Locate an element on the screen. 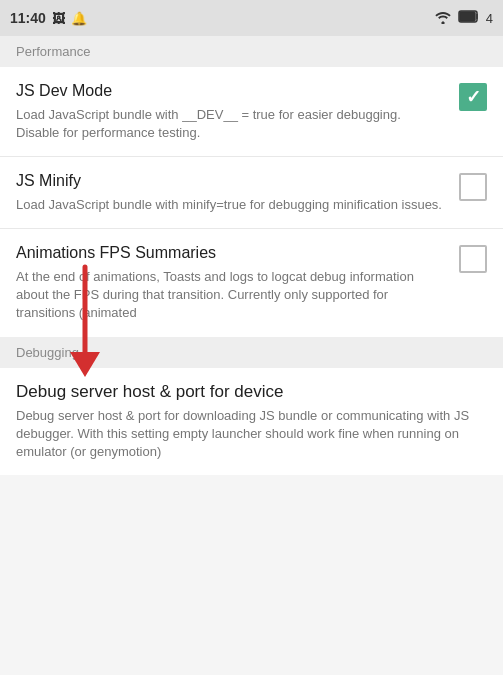  time-display: 11:40 is located at coordinates (28, 18).